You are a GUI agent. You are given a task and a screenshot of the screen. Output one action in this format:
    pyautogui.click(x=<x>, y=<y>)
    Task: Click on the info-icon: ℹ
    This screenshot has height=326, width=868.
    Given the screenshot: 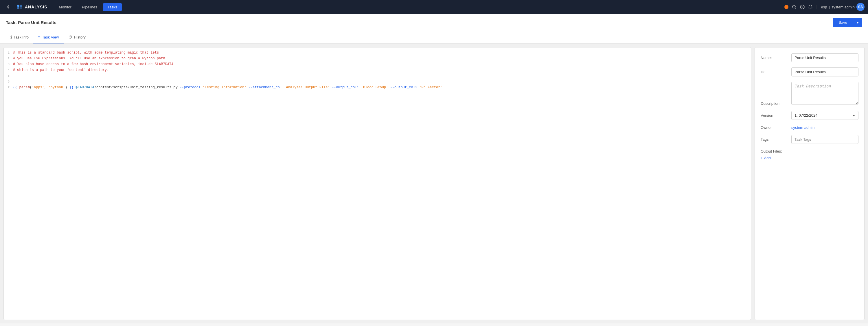 What is the action you would take?
    pyautogui.click(x=11, y=37)
    